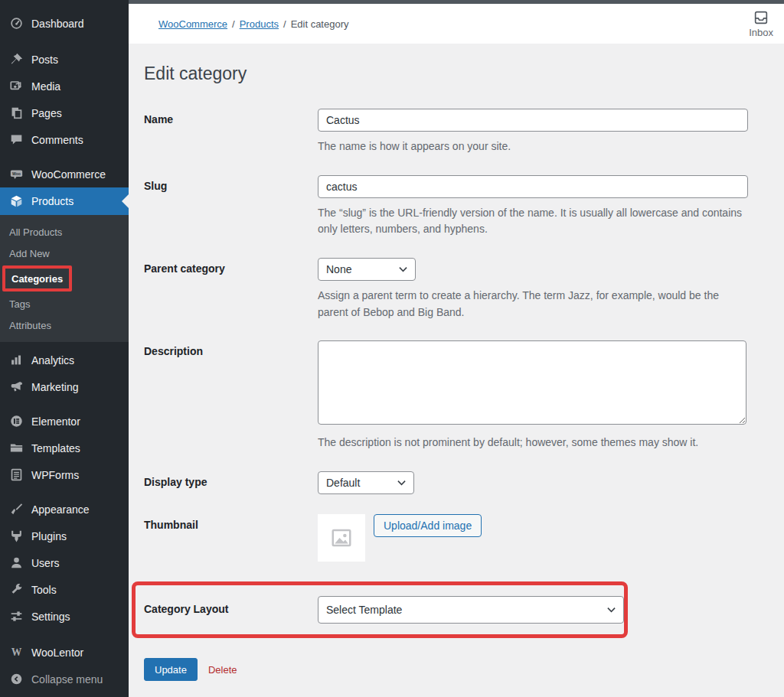 This screenshot has width=784, height=697. Describe the element at coordinates (64, 174) in the screenshot. I see `sidebar-item-woocommerce: Woo WooCommerce` at that location.